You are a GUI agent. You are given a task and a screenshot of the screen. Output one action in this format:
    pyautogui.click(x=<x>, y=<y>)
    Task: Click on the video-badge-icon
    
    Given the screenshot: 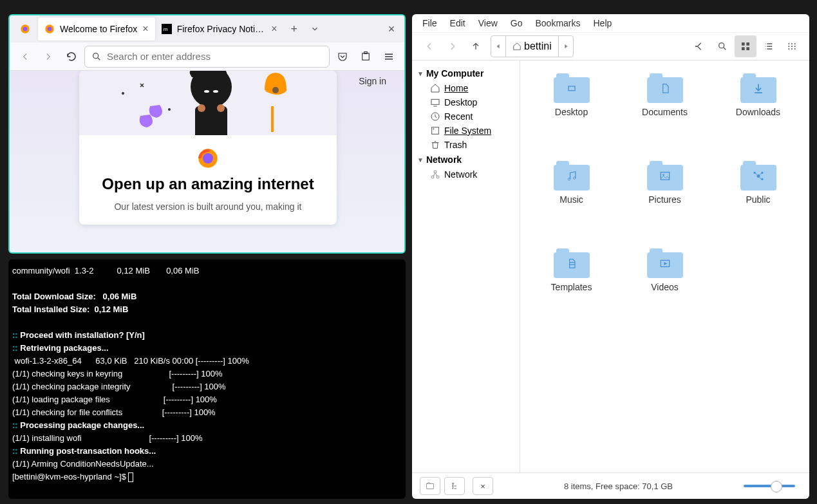 What is the action you would take?
    pyautogui.click(x=665, y=263)
    